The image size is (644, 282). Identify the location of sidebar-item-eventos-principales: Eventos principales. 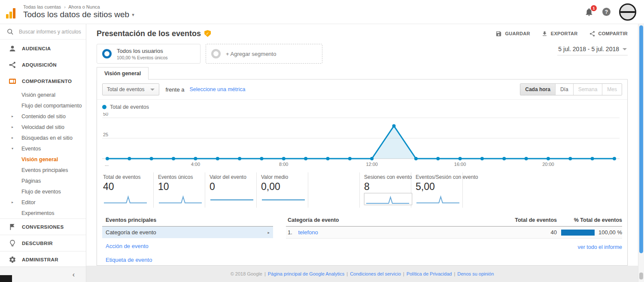
(43, 170).